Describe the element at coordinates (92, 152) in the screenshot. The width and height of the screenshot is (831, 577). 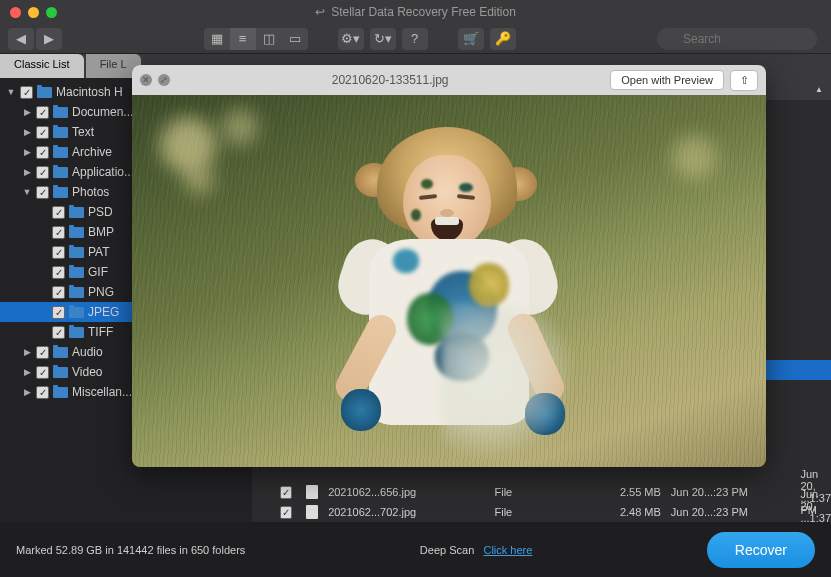
I see `tree-label: Archive` at that location.